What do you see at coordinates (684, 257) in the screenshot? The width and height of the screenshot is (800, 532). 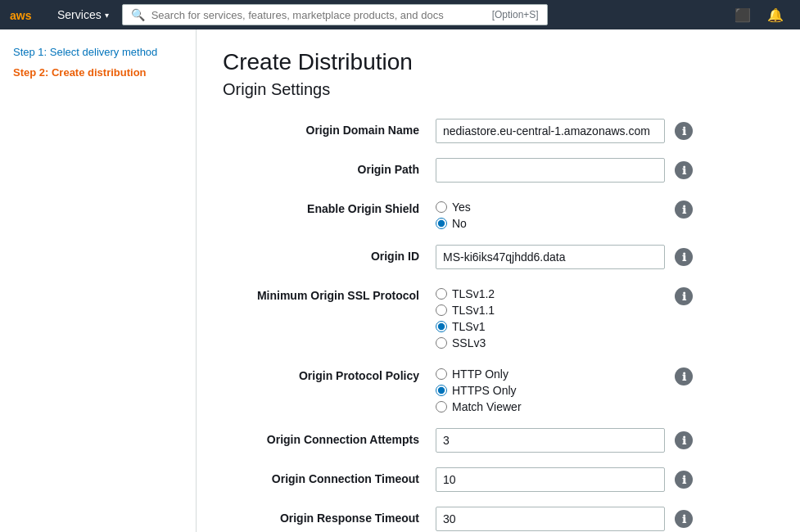 I see `origin-id-info-icon: ℹ` at bounding box center [684, 257].